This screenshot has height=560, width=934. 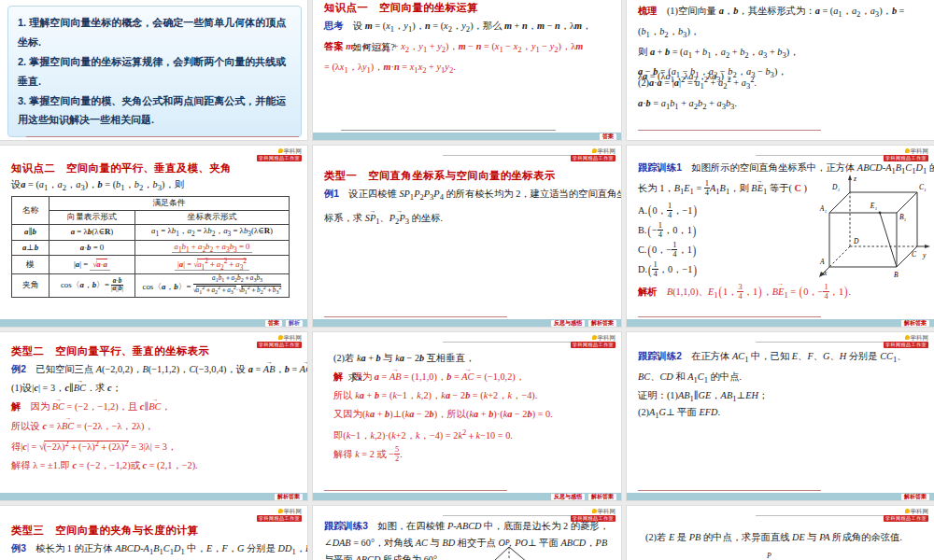 I want to click on text-line: a·b = a1b1 + a2b2 + a3b3., so click(x=781, y=105).